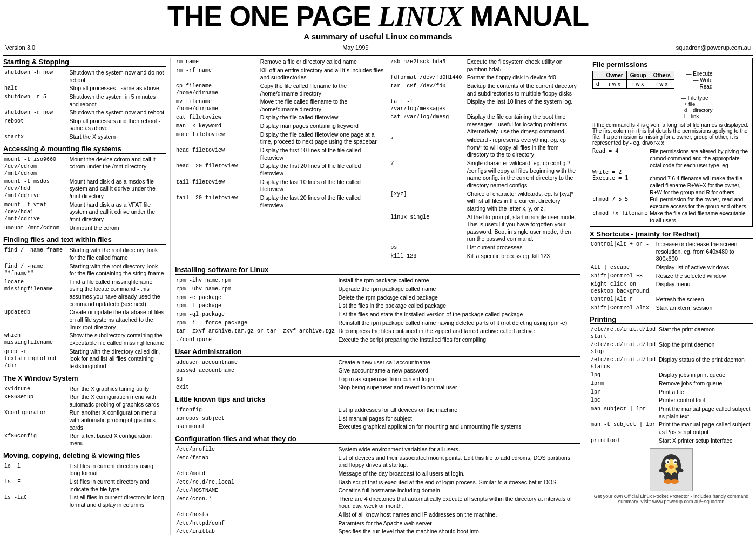  What do you see at coordinates (256, 491) in the screenshot?
I see `cmd-cell: /etc/HOSTNAME` at bounding box center [256, 491].